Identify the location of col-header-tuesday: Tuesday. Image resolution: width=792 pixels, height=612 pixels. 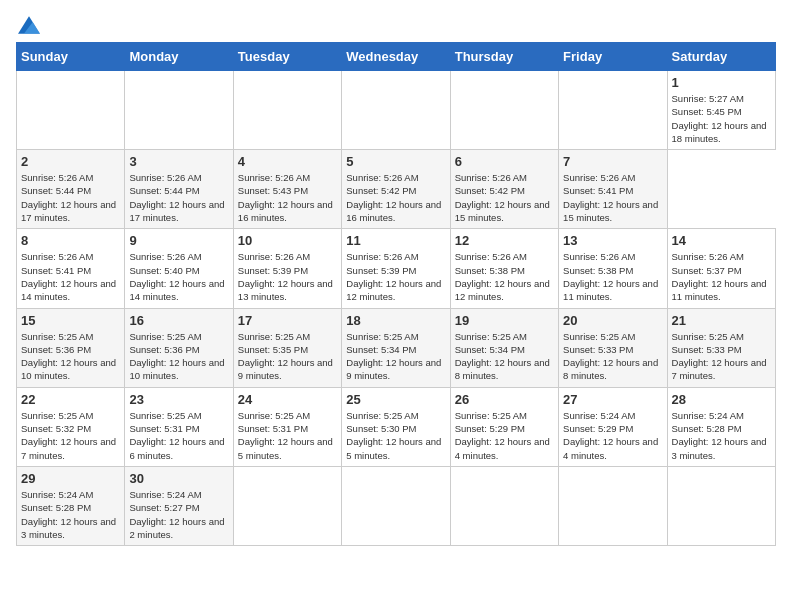
(287, 57).